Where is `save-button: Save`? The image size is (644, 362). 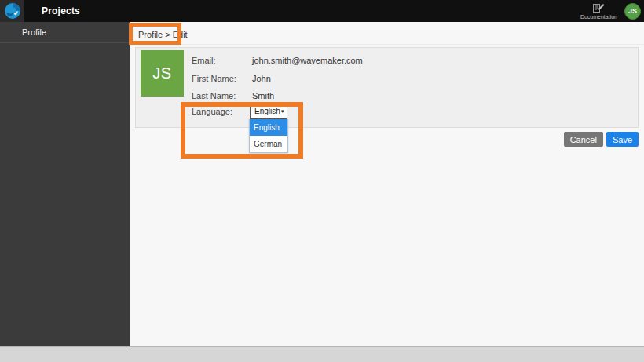 save-button: Save is located at coordinates (622, 140).